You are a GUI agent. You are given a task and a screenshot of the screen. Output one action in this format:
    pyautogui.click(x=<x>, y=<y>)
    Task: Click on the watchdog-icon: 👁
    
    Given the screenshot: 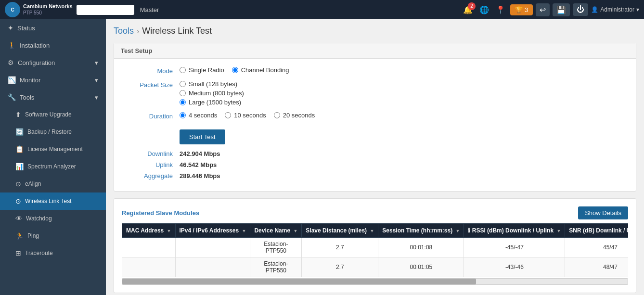 What is the action you would take?
    pyautogui.click(x=19, y=218)
    